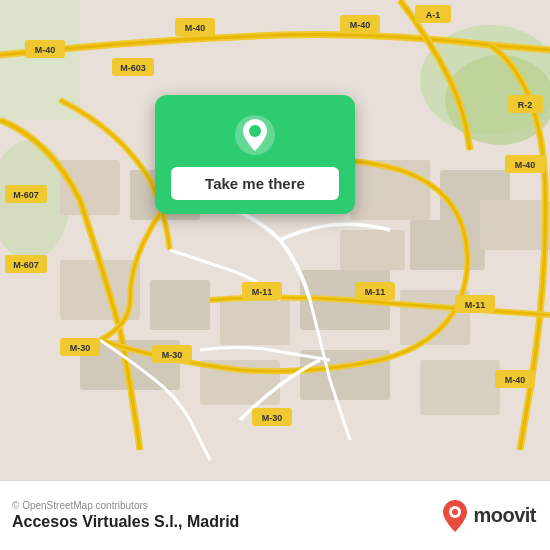  Describe the element at coordinates (126, 506) in the screenshot. I see `osm-attribution: © OpenStreetMap contributors` at that location.